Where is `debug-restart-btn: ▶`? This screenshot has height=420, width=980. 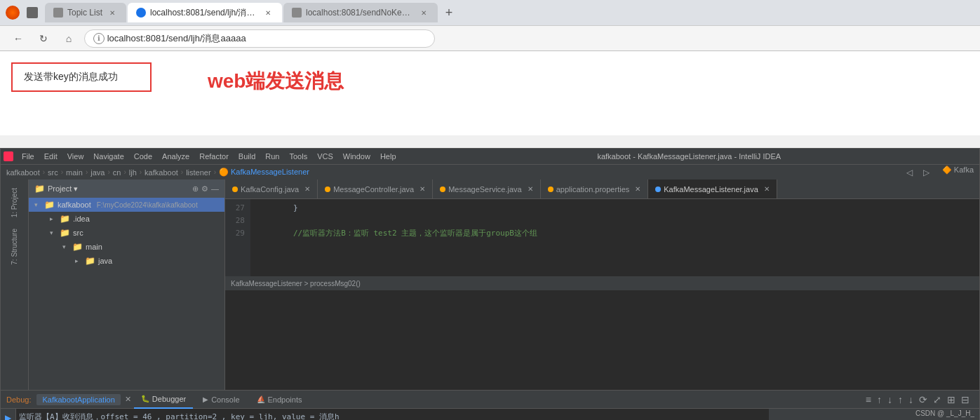 debug-restart-btn: ▶ is located at coordinates (8, 416).